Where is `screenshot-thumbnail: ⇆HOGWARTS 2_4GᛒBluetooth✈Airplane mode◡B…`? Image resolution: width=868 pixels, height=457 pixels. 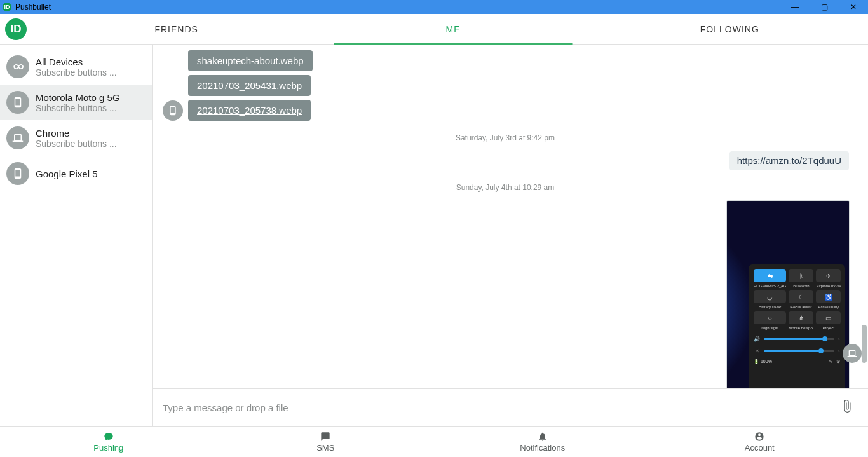
screenshot-thumbnail: ⇆HOGWARTS 2_4GᛒBluetooth✈Airplane mode◡B… is located at coordinates (788, 295).